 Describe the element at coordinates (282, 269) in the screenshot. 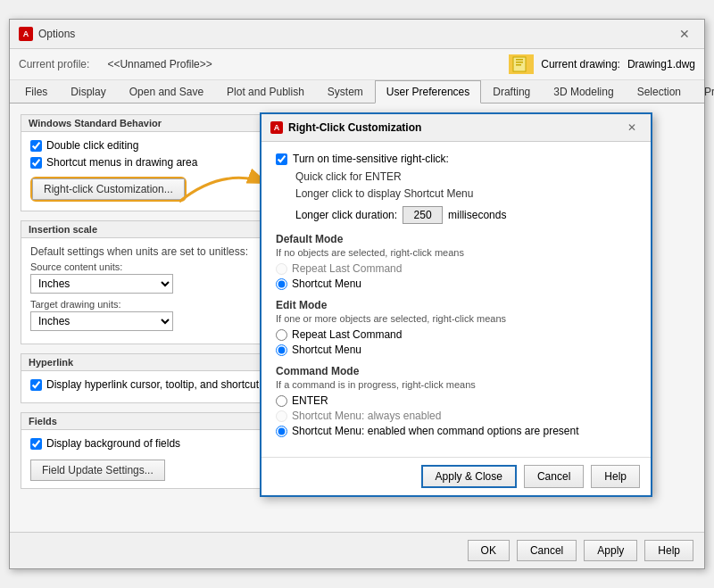

I see `default-mode-repeat-radio` at that location.